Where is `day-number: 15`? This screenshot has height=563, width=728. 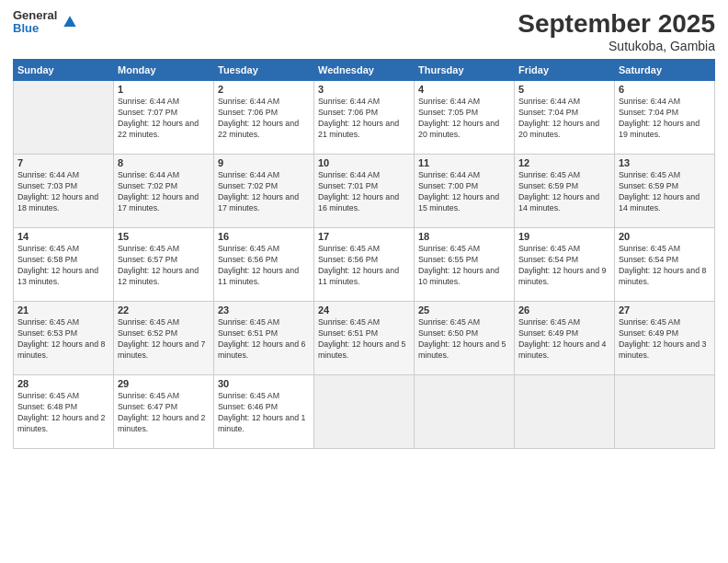 day-number: 15 is located at coordinates (164, 236).